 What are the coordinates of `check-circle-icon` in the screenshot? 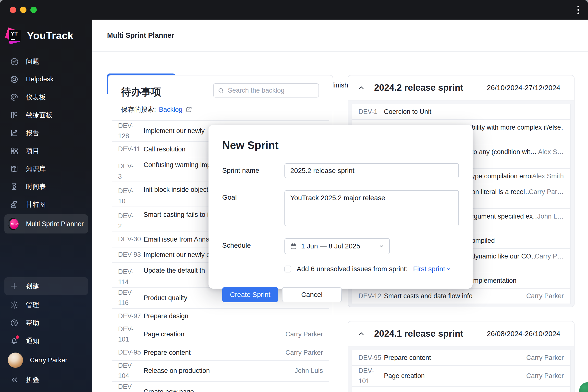 It's located at (14, 62).